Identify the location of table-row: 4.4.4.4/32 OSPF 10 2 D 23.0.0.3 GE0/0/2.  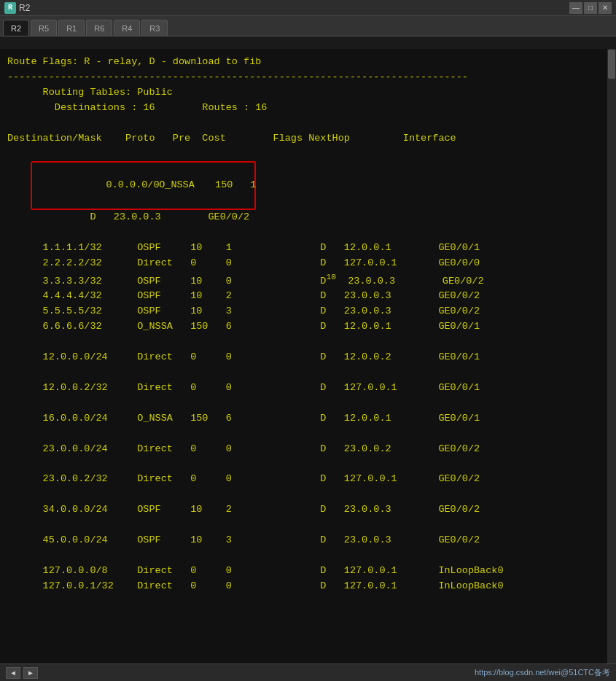
(303, 296).